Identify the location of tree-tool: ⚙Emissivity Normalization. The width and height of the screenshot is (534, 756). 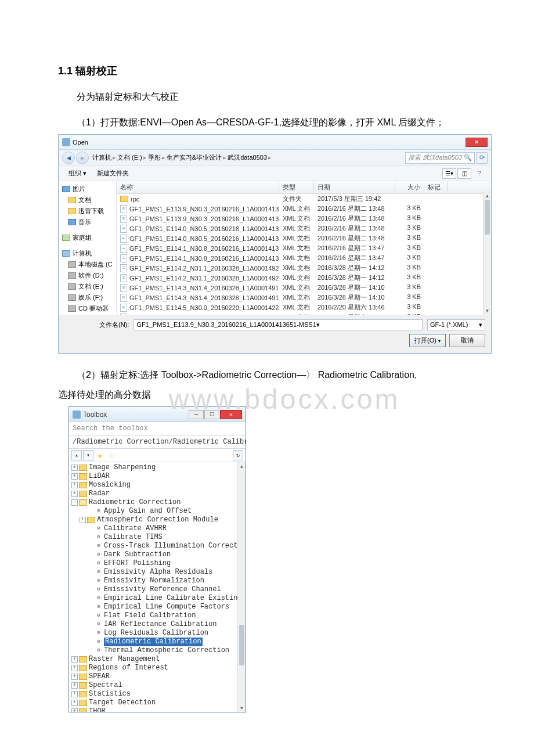
(157, 581).